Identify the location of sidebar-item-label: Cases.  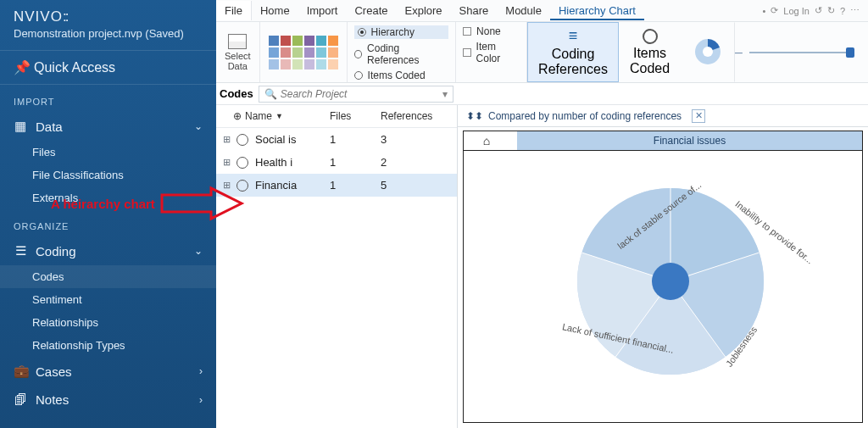
(54, 371).